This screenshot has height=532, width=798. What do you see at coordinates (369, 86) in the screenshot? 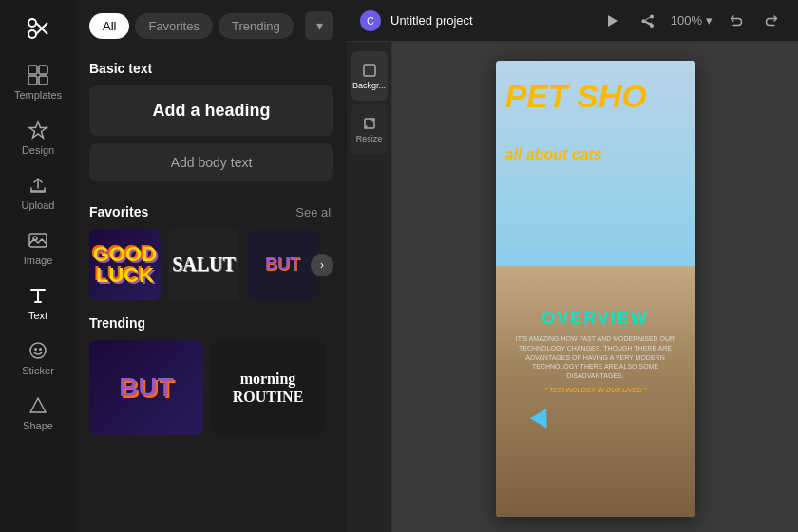
I see `background-label: Backgr...` at bounding box center [369, 86].